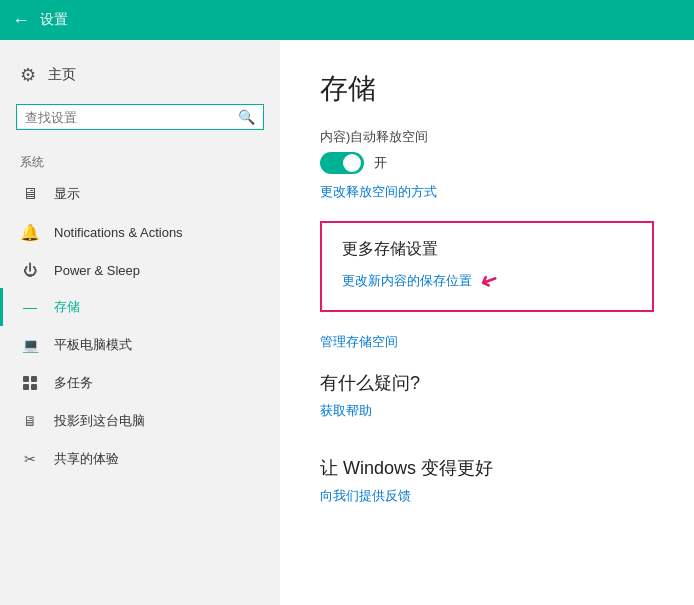  Describe the element at coordinates (489, 282) in the screenshot. I see `red-arrow-icon: ➜` at that location.